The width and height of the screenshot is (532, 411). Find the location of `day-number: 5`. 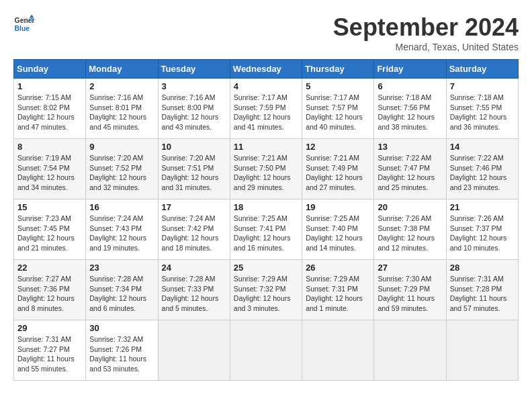

day-number: 5 is located at coordinates (338, 86).